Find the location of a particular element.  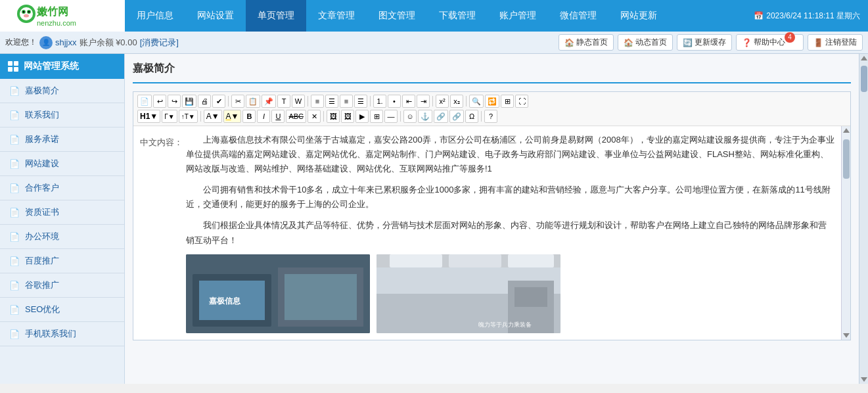

consume-link: [消费记录] is located at coordinates (159, 43).